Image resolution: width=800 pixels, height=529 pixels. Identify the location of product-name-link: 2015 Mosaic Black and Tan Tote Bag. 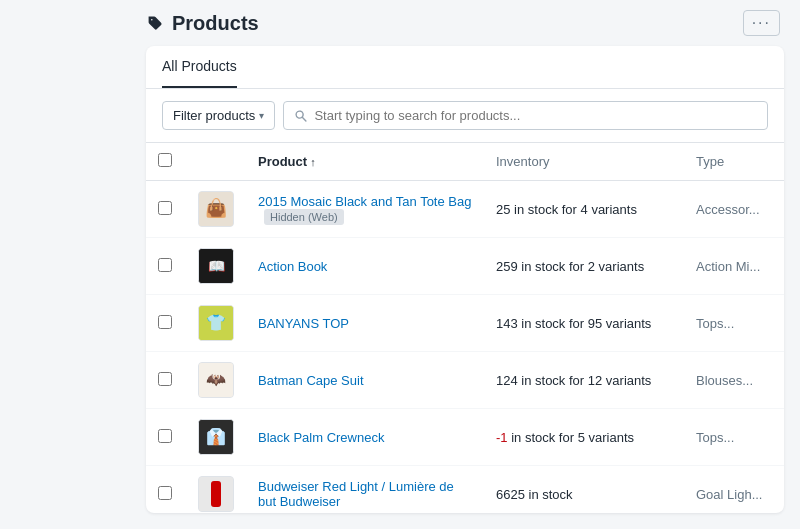
(364, 202).